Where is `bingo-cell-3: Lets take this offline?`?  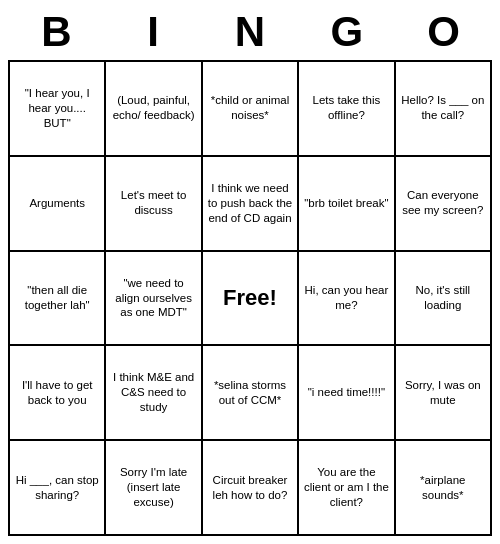
bingo-cell-3: Lets take this offline? is located at coordinates (347, 110).